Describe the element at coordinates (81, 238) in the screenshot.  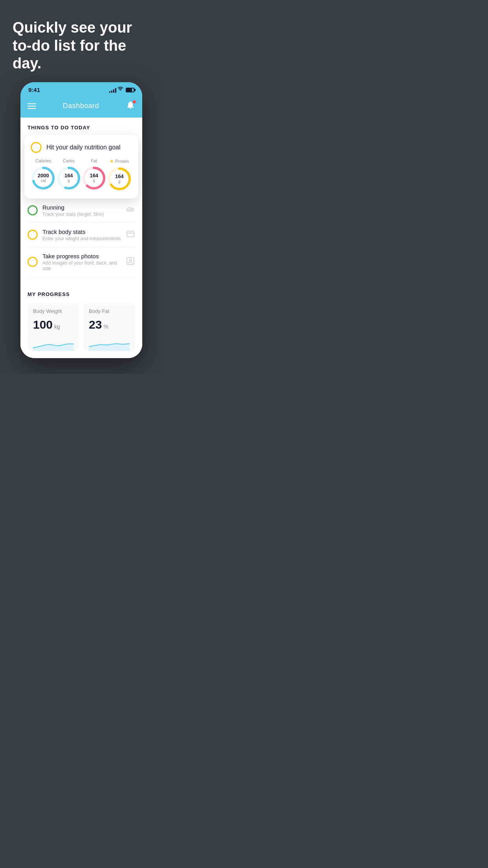
I see `phone-content: THINGS TO DO TODAY Hit your daily nutrit…` at that location.